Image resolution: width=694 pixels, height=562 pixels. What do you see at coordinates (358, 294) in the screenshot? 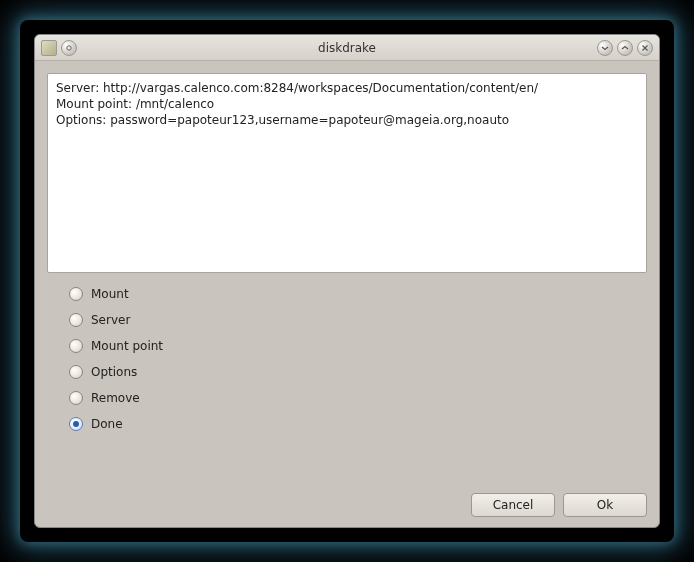
I see `radio-mount: Mount` at bounding box center [358, 294].